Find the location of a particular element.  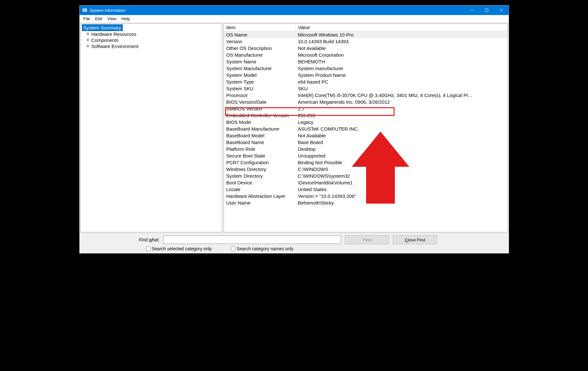

tree-item-software-environment: Software Environment is located at coordinates (151, 46).